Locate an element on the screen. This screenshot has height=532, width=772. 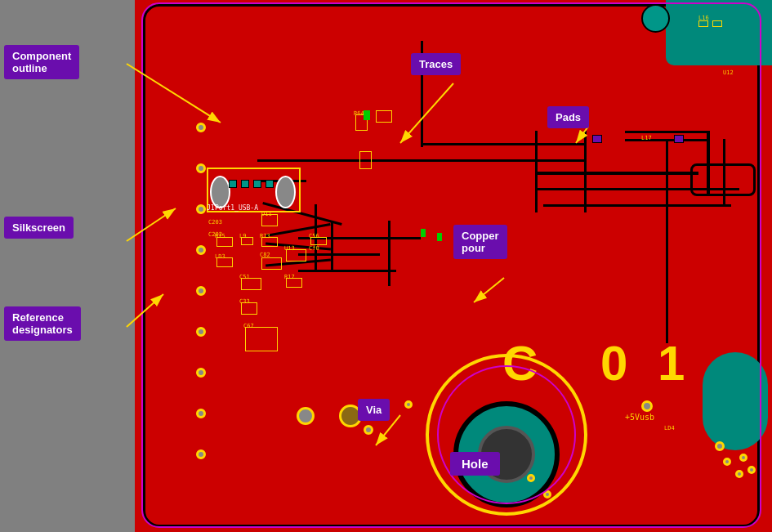
hole-ring-magenta is located at coordinates (506, 435).